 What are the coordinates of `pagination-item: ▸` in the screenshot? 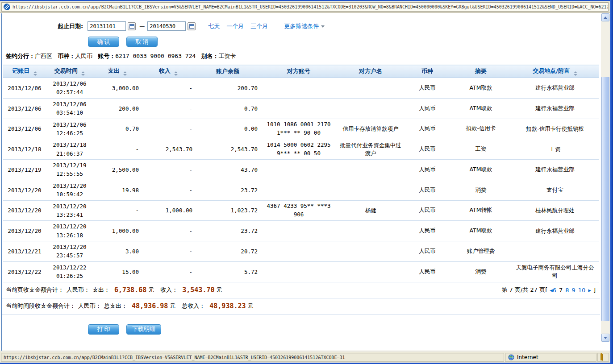 It's located at (589, 290).